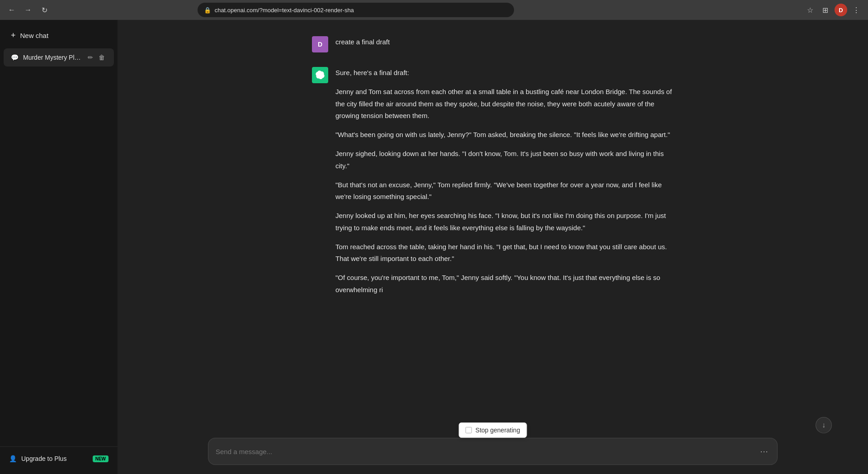 This screenshot has width=868, height=474. I want to click on profile-icon: D, so click(841, 10).